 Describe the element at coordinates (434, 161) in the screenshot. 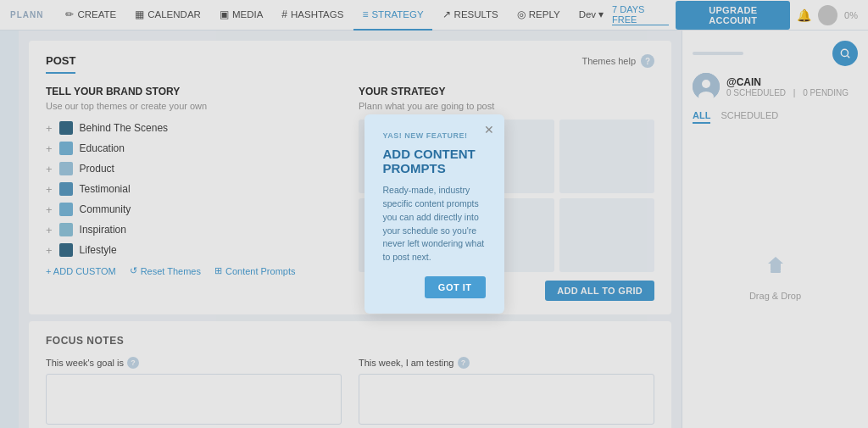

I see `modal-title: ADD CONTENT PROMPTS` at that location.